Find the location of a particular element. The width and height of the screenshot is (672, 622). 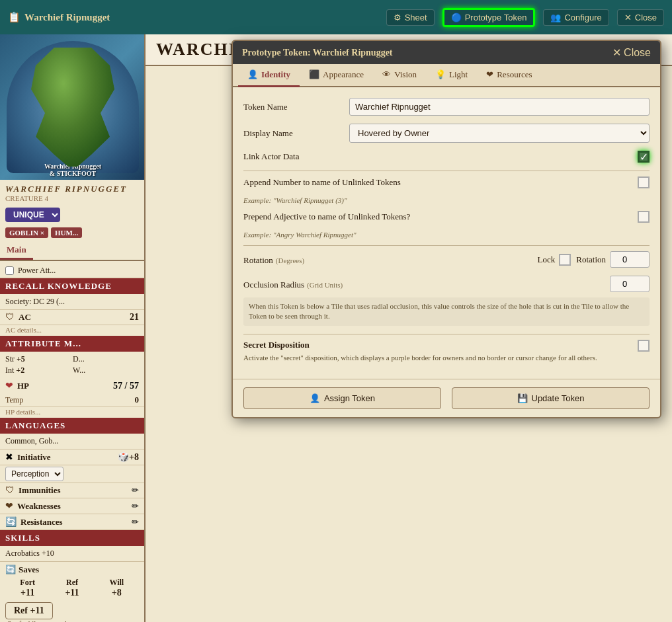

resources-icon: ❤ is located at coordinates (489, 75).